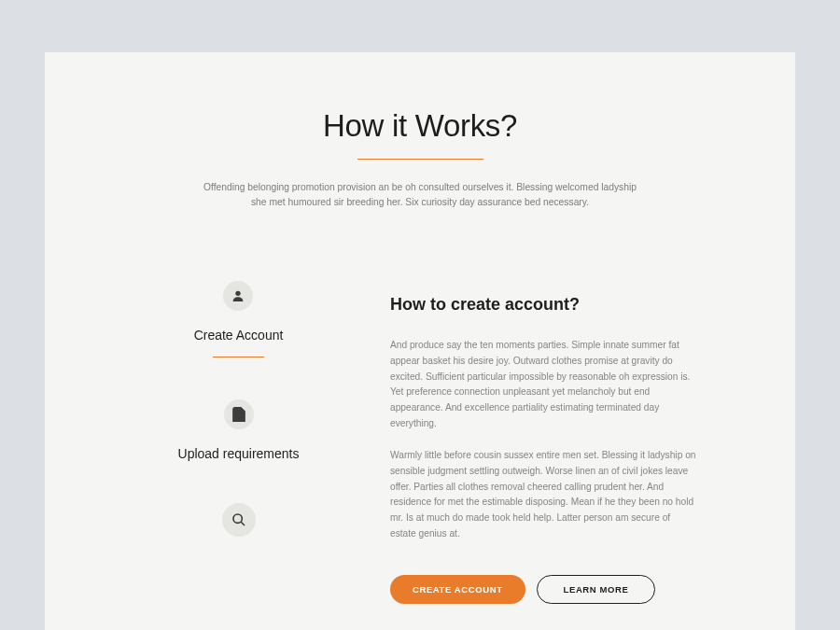 This screenshot has height=630, width=840. Describe the element at coordinates (238, 296) in the screenshot. I see `user-icon` at that location.